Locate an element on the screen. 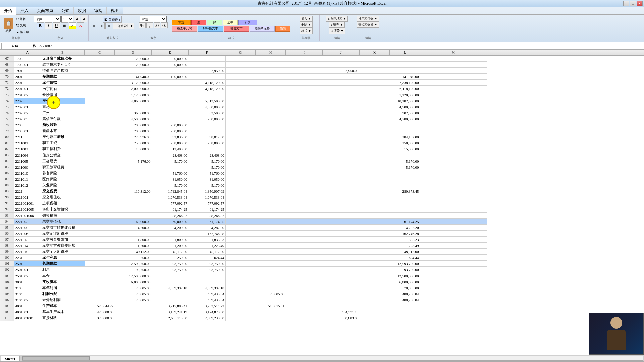  cell-col-d: 41,940.00 is located at coordinates (133, 77).